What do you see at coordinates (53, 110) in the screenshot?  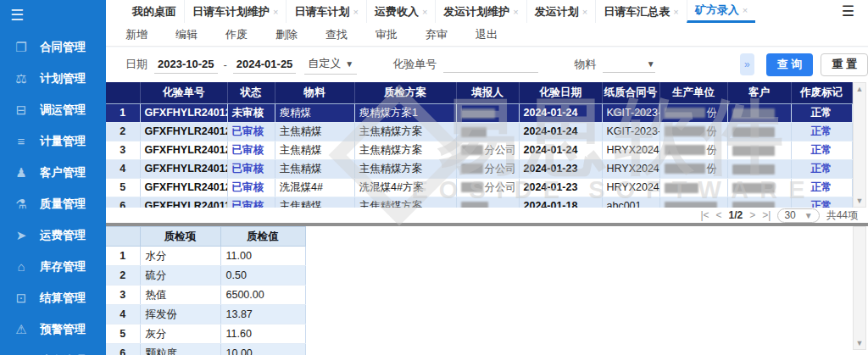 I see `sidebar-item-dispatch: ⊟调运管理` at bounding box center [53, 110].